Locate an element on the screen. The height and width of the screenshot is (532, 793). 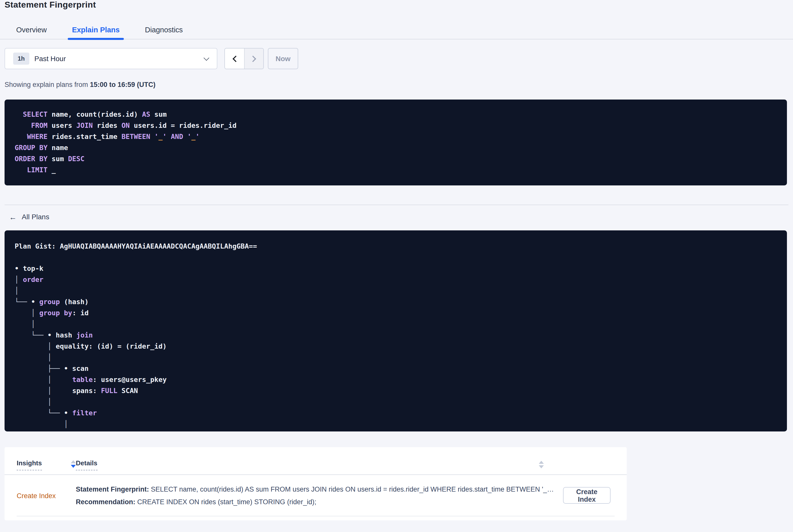
insights-table-card: Insights Details Create Index Statement … is located at coordinates (316, 484).